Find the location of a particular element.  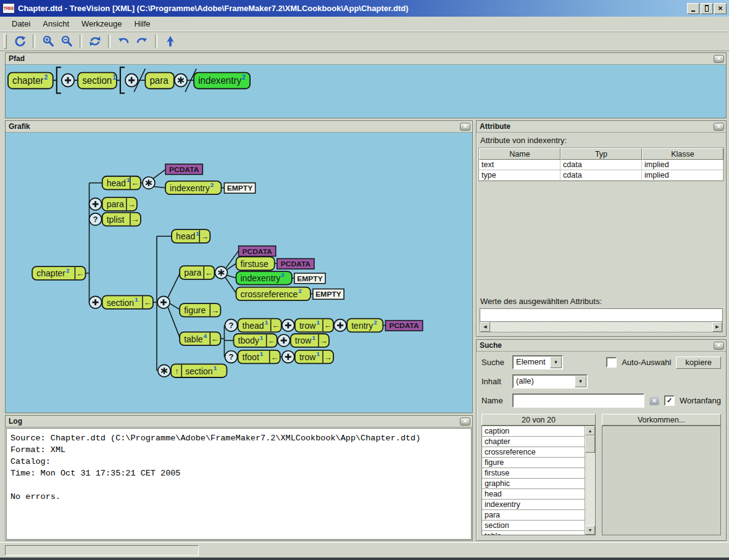

tree-node-section: section1 is located at coordinates (98, 81).